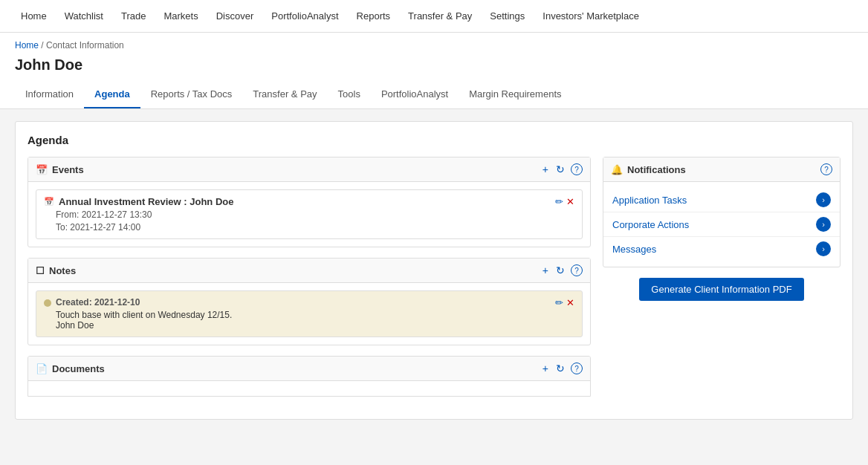 Image resolution: width=868 pixels, height=465 pixels. Describe the element at coordinates (309, 202) in the screenshot. I see `events-section: 📅 Events + ↻ ?` at that location.